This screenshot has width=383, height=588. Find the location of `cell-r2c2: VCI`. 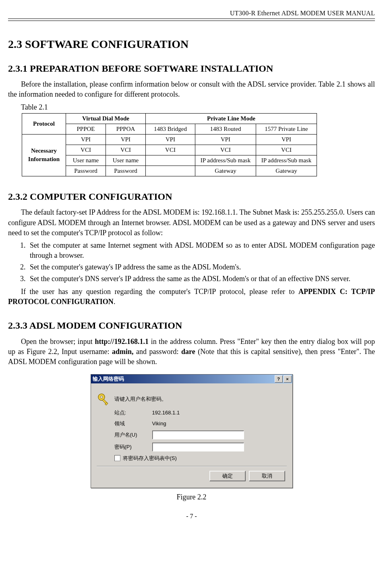

cell-r2c2: VCI is located at coordinates (126, 150).